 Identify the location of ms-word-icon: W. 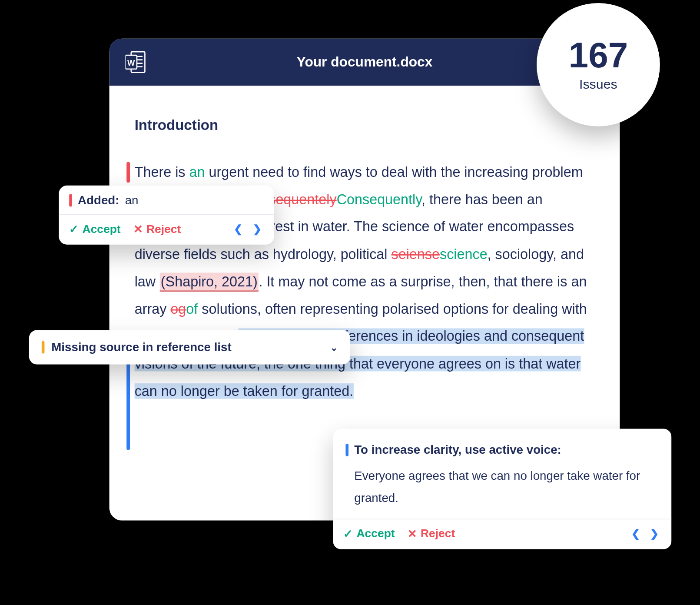
(136, 63).